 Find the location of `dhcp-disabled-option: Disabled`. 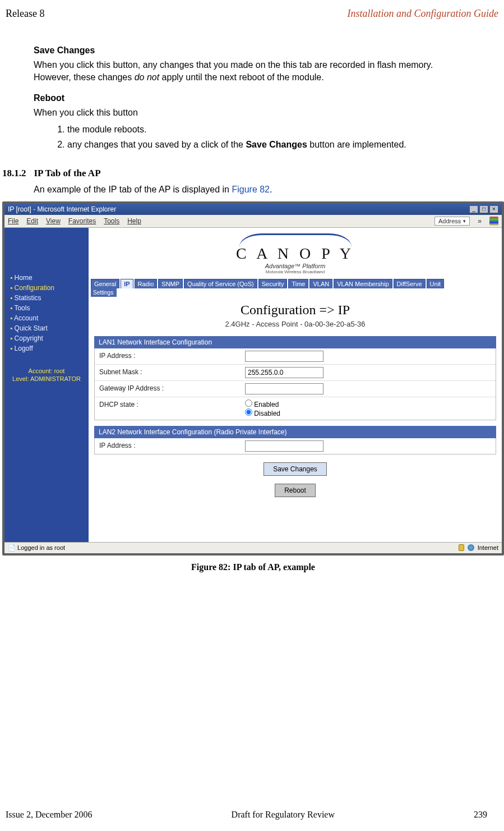

dhcp-disabled-option: Disabled is located at coordinates (262, 414).